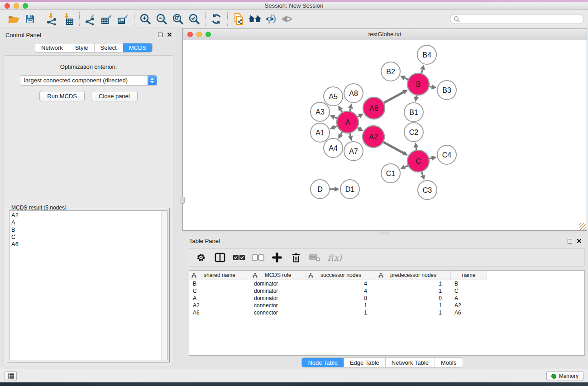  I want to click on table-row: A6connector11A6, so click(387, 313).